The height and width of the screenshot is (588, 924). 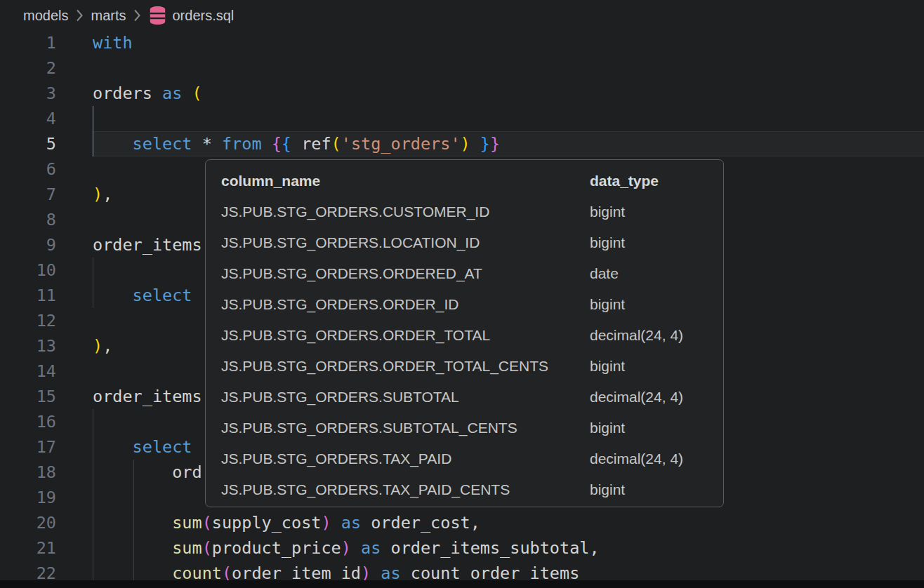 What do you see at coordinates (28, 472) in the screenshot?
I see `line-number: 18` at bounding box center [28, 472].